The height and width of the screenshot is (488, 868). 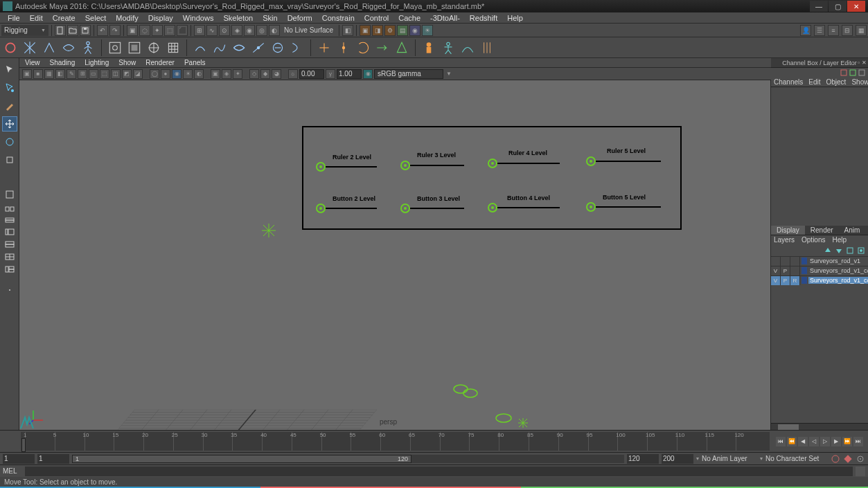 What do you see at coordinates (116, 74) in the screenshot?
I see `gate-mask-icon: ◫` at bounding box center [116, 74].